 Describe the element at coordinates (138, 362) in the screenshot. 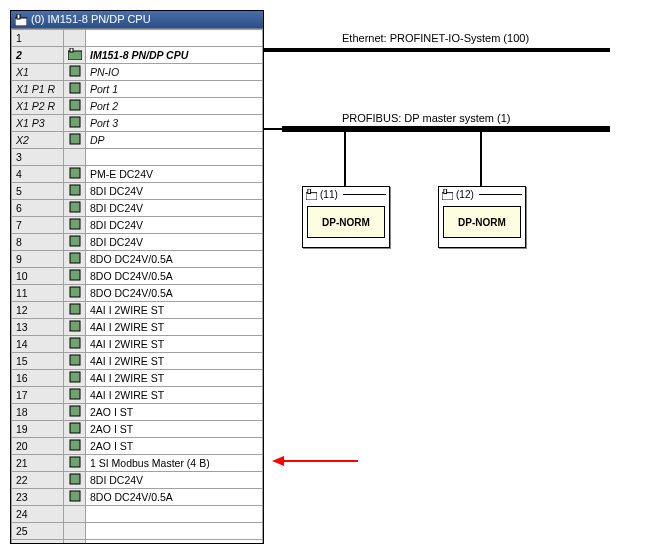

I see `table-row: 154AI I 2WIRE ST` at that location.